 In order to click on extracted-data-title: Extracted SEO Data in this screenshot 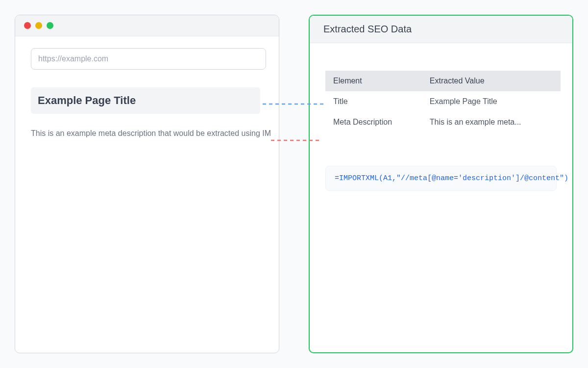, I will do `click(441, 29)`.